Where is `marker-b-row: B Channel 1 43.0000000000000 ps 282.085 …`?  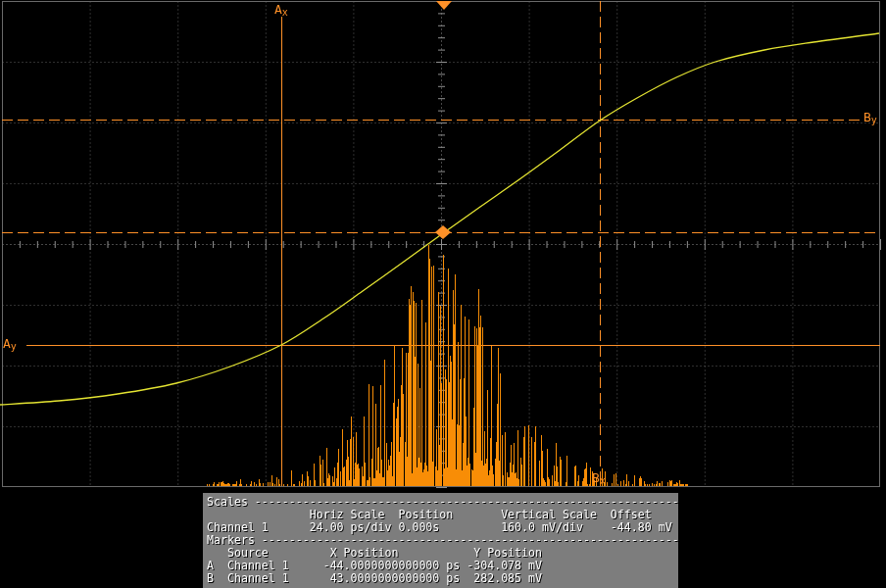 marker-b-row: B Channel 1 43.0000000000000 ps 282.085 … is located at coordinates (441, 578).